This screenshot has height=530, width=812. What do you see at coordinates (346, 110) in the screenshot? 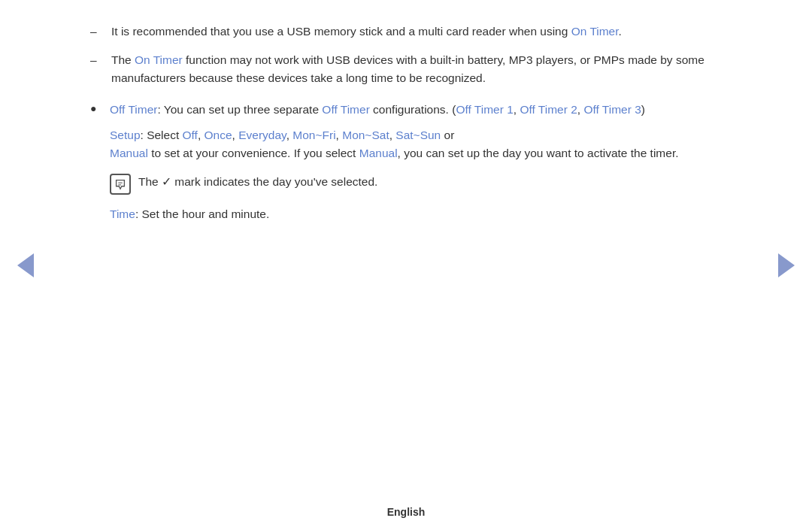
I see `off-timer-mid-link: Off Timer` at bounding box center [346, 110].